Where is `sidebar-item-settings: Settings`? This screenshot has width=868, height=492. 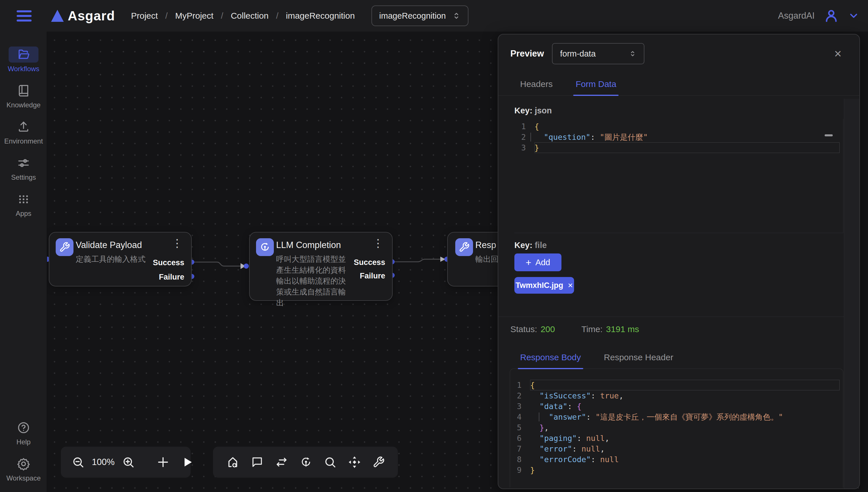 sidebar-item-settings: Settings is located at coordinates (24, 168).